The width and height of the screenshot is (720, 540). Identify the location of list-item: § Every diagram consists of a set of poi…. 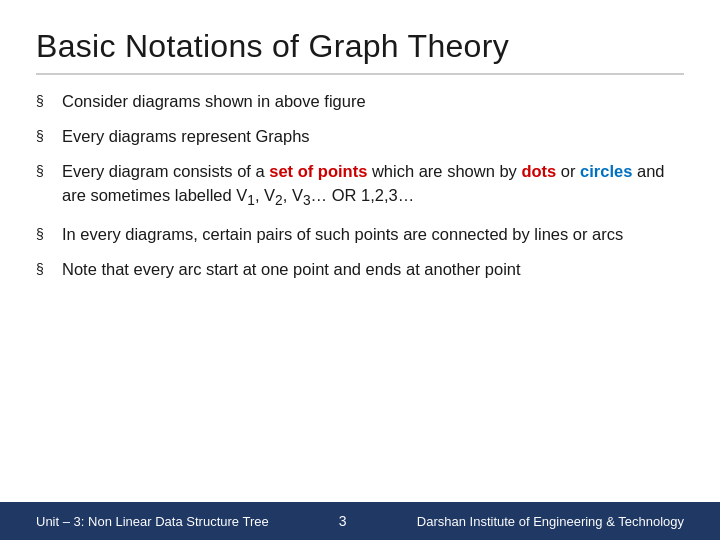
(360, 186).